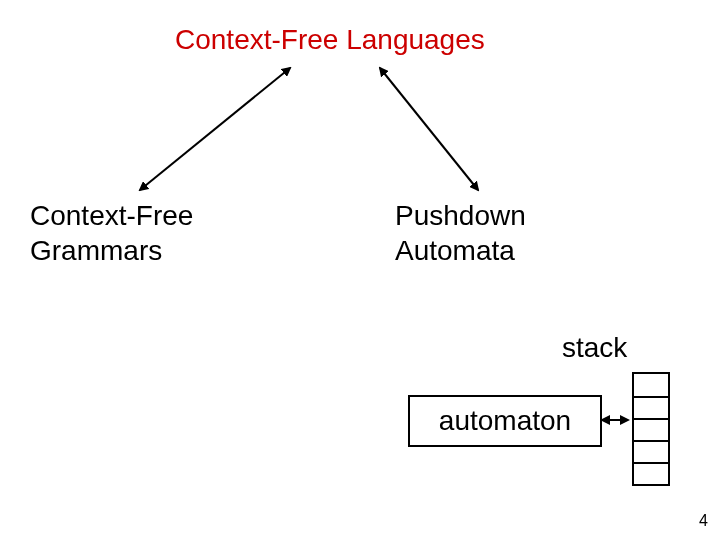  What do you see at coordinates (112, 233) in the screenshot?
I see `left-node-label: Context-Free Grammars` at bounding box center [112, 233].